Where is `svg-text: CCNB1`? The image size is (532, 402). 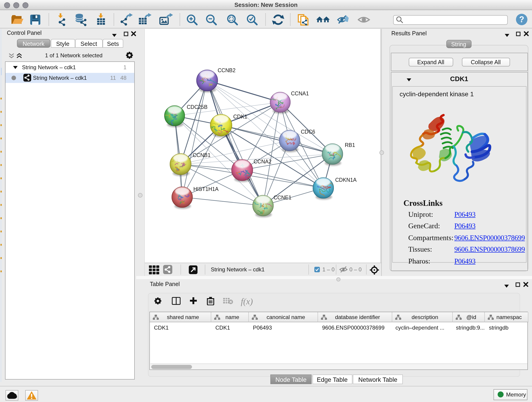
svg-text: CCNB1 is located at coordinates (202, 155).